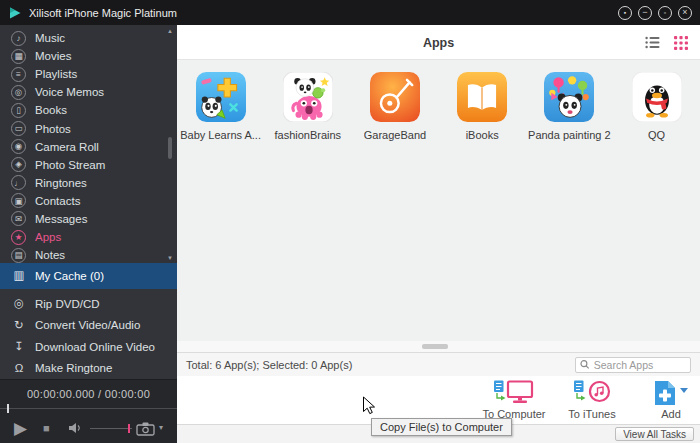 This screenshot has width=700, height=443. I want to click on apps-icon: ★, so click(18, 238).